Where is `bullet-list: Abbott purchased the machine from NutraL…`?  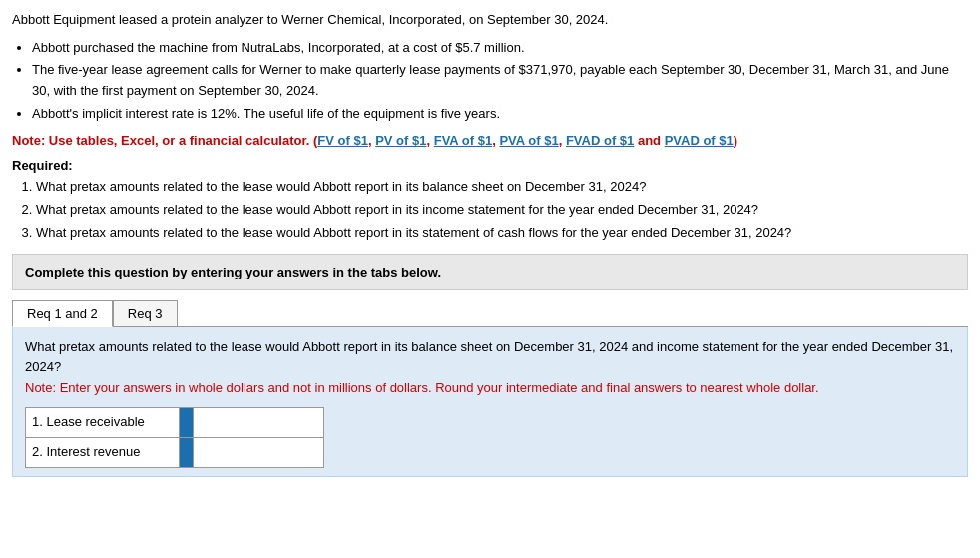
bullet-list: Abbott purchased the machine from NutraL… is located at coordinates (500, 82).